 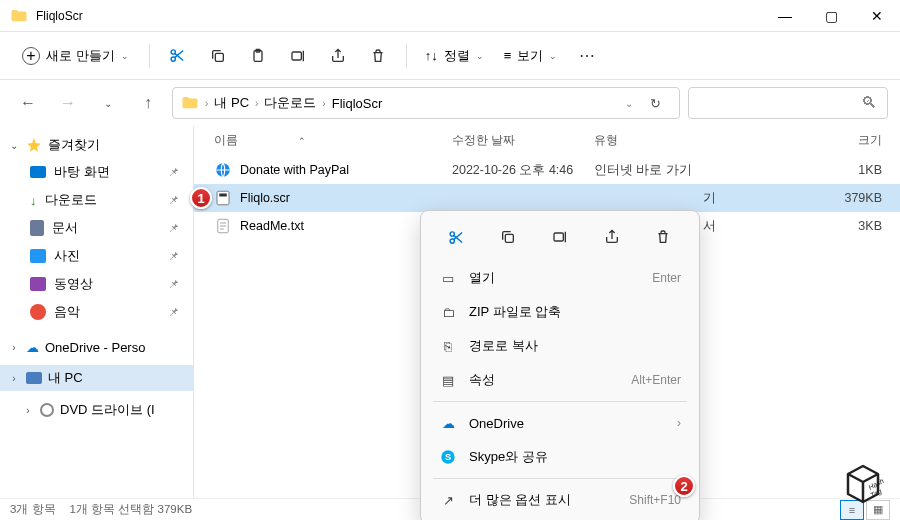 I want to click on ctx-copy-button, so click(x=508, y=237).